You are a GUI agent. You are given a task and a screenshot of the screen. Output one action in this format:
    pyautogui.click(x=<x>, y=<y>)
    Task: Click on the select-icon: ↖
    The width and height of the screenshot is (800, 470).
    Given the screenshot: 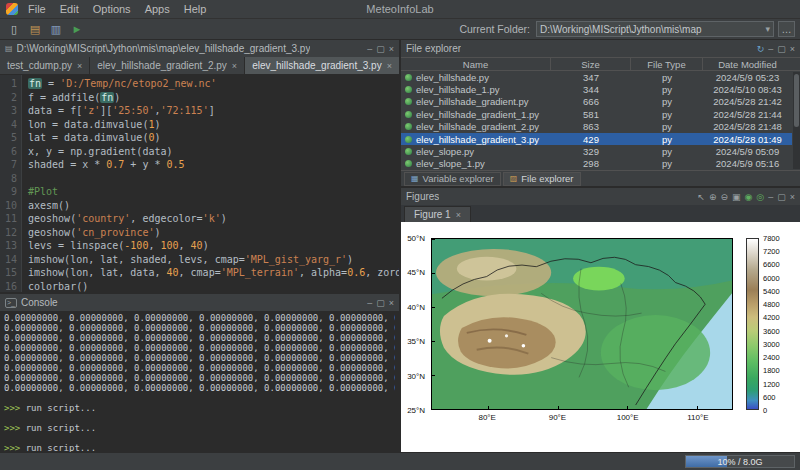 What is the action you would take?
    pyautogui.click(x=701, y=197)
    